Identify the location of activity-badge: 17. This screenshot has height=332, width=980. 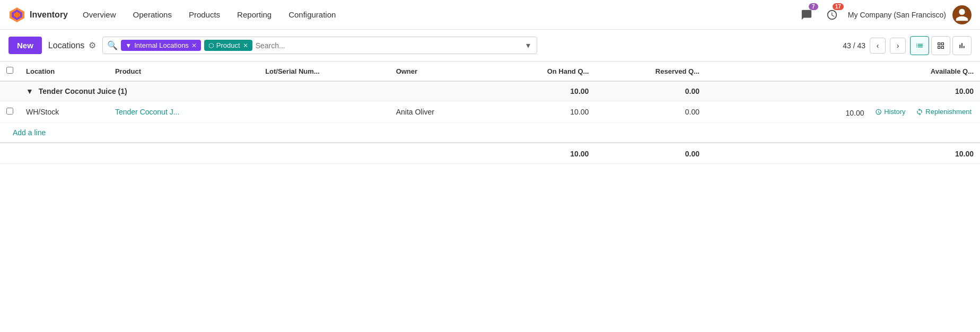
(838, 6).